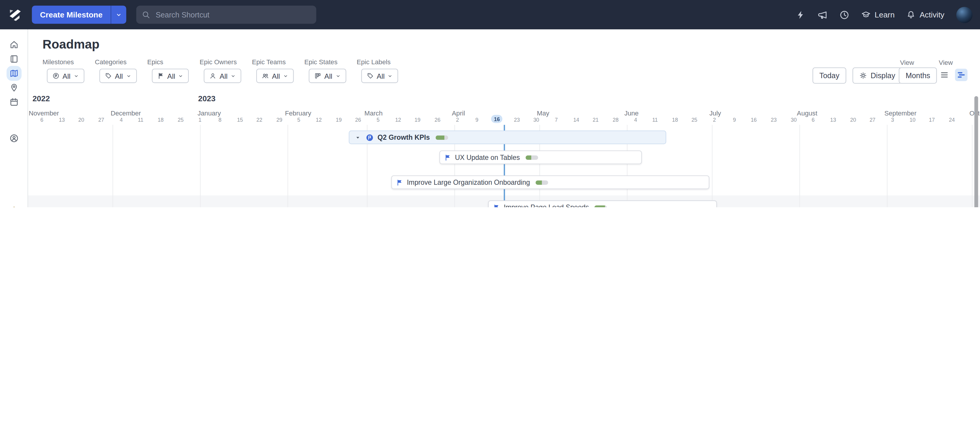  What do you see at coordinates (822, 15) in the screenshot?
I see `topbar-icon-group` at bounding box center [822, 15].